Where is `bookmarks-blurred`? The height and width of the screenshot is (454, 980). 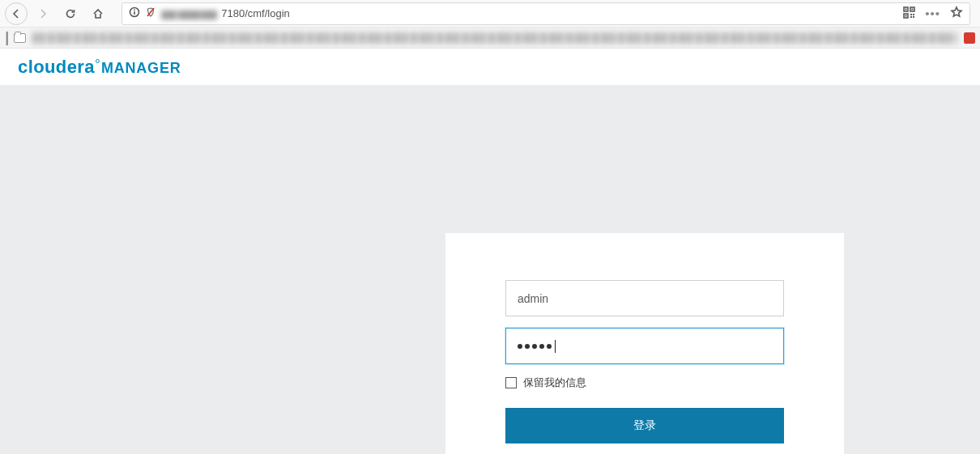 bookmarks-blurred is located at coordinates (495, 38).